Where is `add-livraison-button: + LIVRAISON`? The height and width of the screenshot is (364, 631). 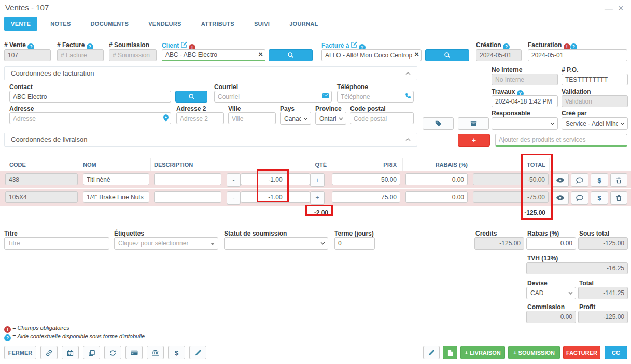 add-livraison-button: + LIVRAISON is located at coordinates (483, 353).